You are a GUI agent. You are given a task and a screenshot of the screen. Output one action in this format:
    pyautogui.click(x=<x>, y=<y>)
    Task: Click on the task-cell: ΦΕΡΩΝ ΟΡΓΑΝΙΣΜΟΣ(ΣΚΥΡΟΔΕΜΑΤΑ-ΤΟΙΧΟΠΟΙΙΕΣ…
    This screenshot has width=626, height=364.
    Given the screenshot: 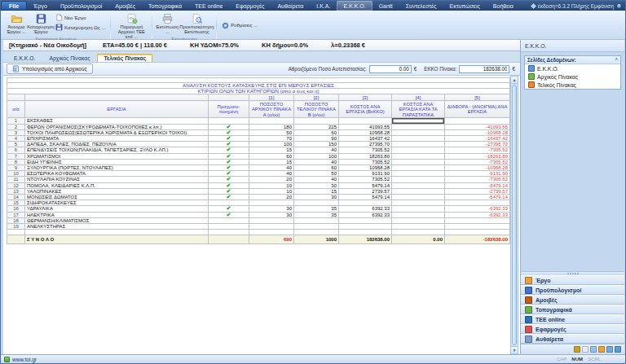 What is the action you would take?
    pyautogui.click(x=117, y=127)
    